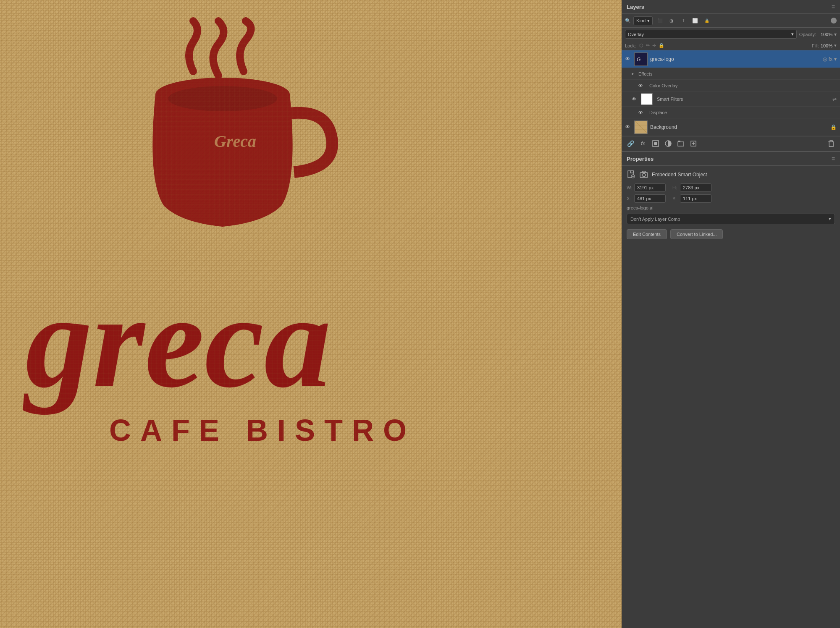  What do you see at coordinates (628, 59) in the screenshot?
I see `layer-visibility-greca: 👁` at bounding box center [628, 59].